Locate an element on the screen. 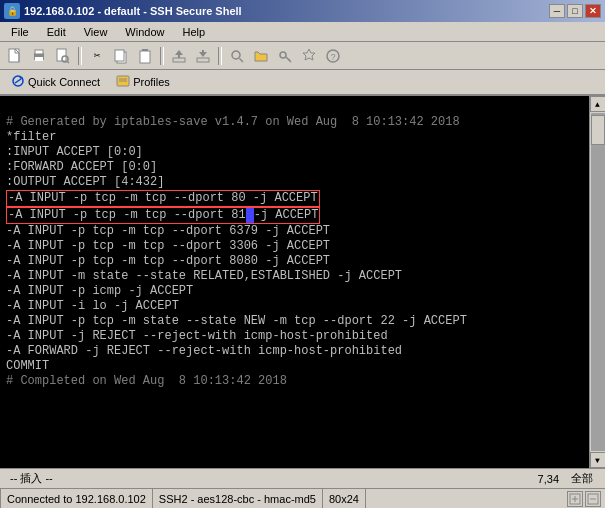  term-line-2: *filter is located at coordinates (31, 137).